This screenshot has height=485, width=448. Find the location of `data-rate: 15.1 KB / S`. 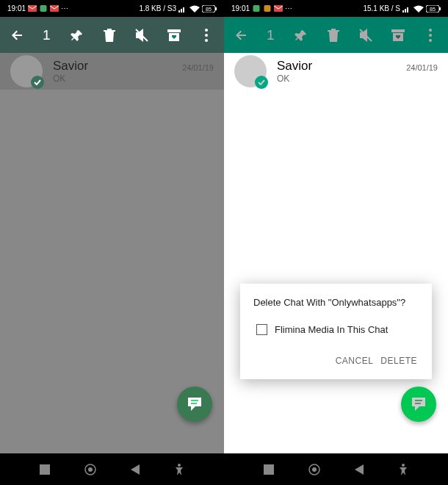

data-rate: 15.1 KB / S is located at coordinates (382, 9).